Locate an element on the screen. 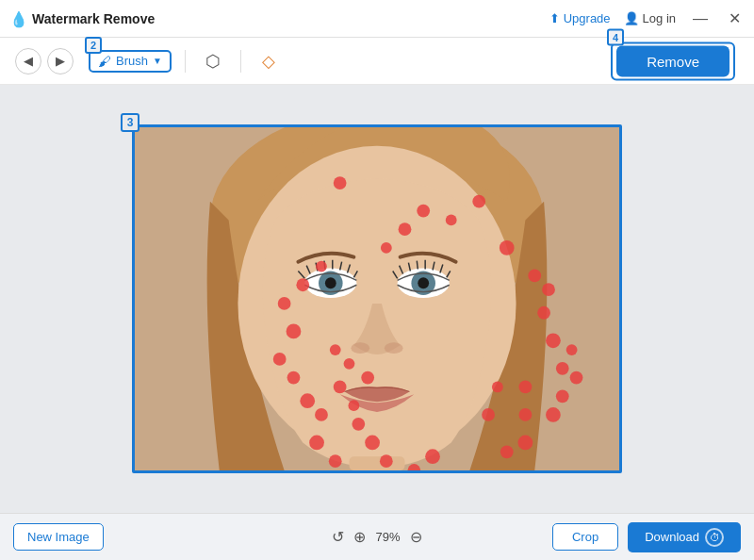  download-button: Download ⏱ is located at coordinates (684, 537).